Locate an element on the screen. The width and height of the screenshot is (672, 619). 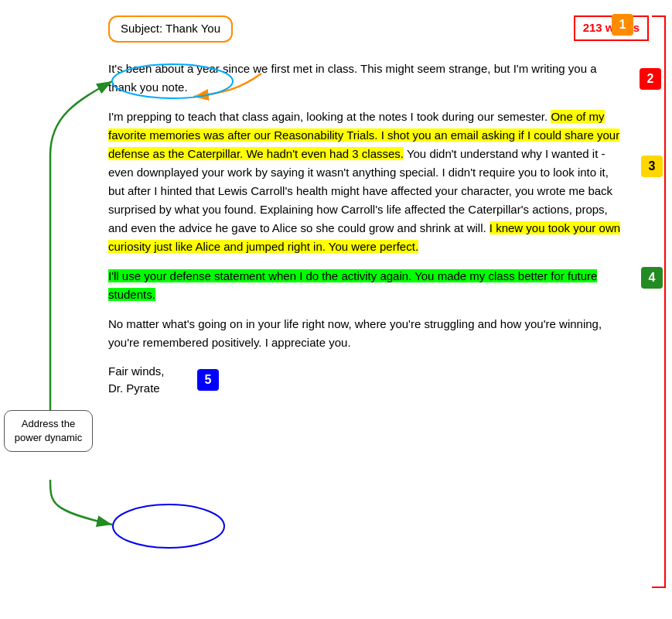
paragraph-4: No matter what's going on in your life r… is located at coordinates (367, 333).